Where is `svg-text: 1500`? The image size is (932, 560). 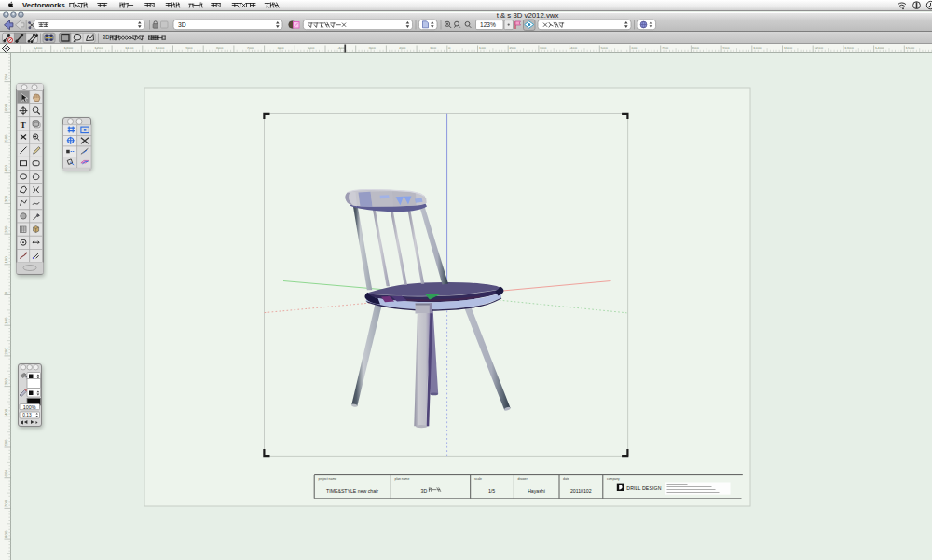
svg-text: 1500 is located at coordinates (911, 48).